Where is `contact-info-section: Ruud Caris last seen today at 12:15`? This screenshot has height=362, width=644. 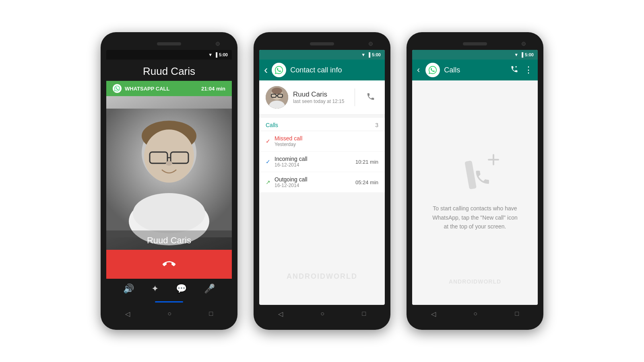 contact-info-section: Ruud Caris last seen today at 12:15 is located at coordinates (322, 97).